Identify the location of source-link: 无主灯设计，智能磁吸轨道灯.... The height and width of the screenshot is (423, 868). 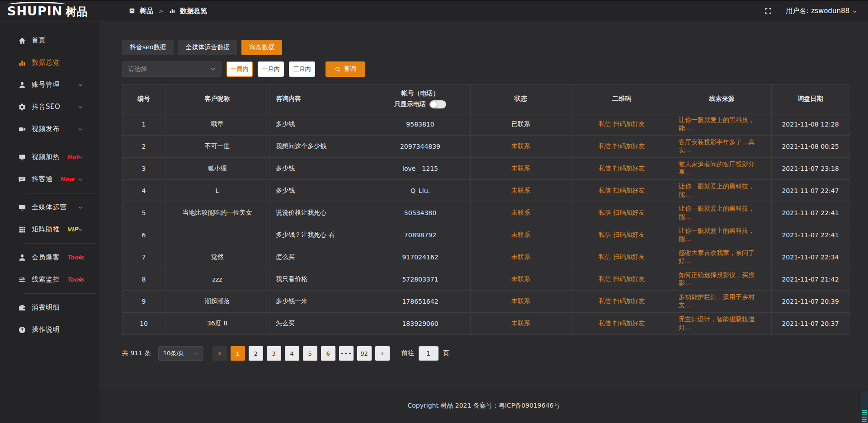
(717, 323).